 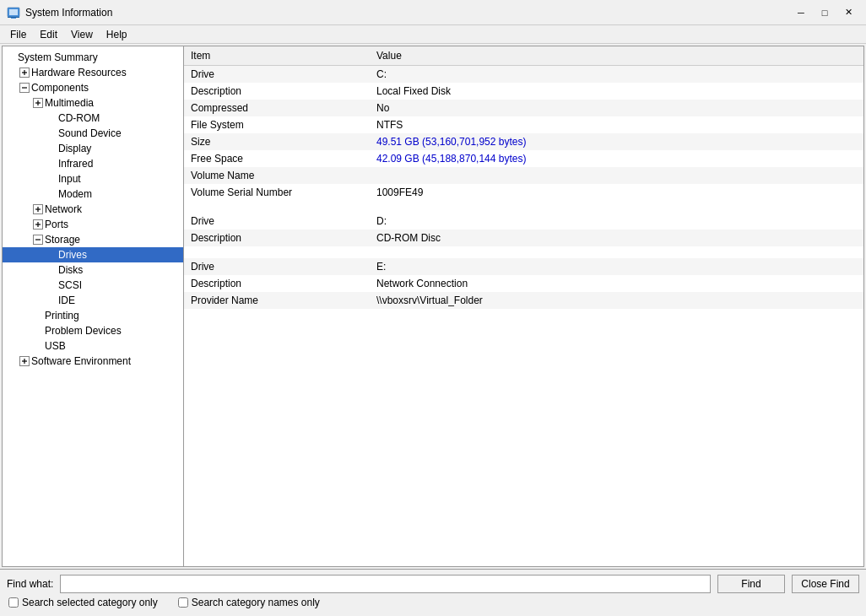 What do you see at coordinates (11, 57) in the screenshot?
I see `expand-icon-system-summary` at bounding box center [11, 57].